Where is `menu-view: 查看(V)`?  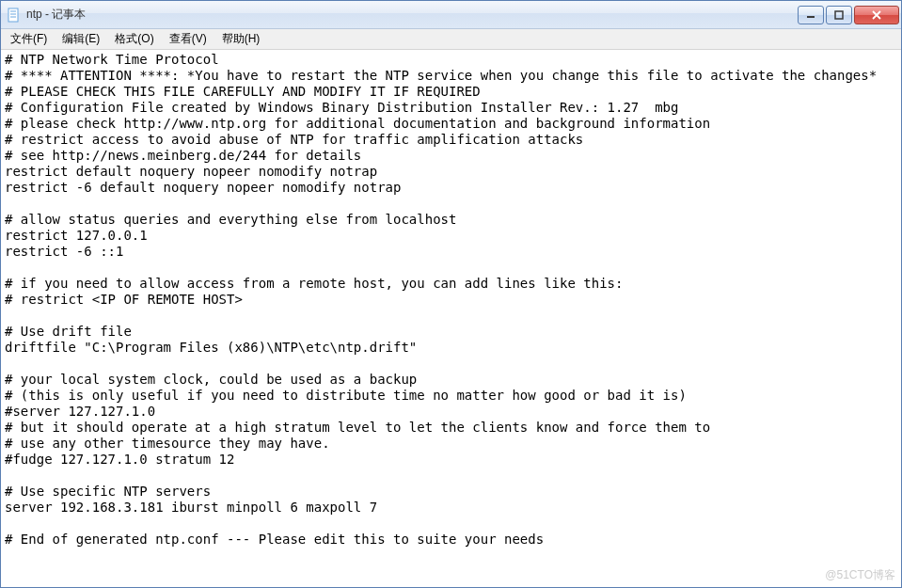
menu-view: 查看(V) is located at coordinates (188, 40).